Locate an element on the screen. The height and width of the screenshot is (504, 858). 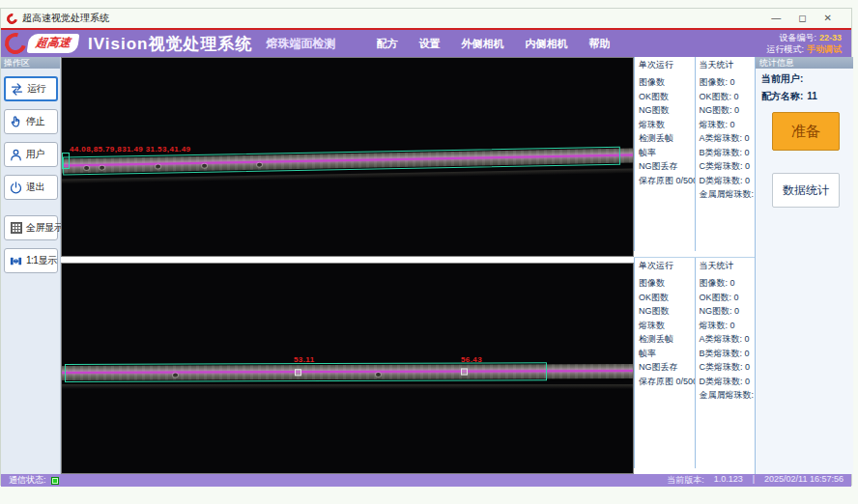
stop-button: 停止 is located at coordinates (31, 122).